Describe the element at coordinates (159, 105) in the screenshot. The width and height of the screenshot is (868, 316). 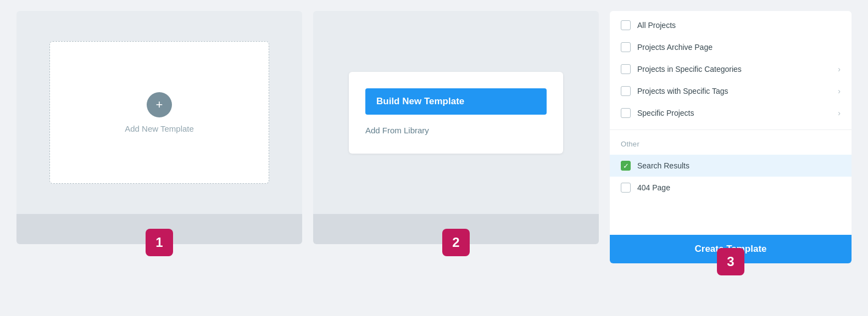
I see `add-template-button: +` at that location.